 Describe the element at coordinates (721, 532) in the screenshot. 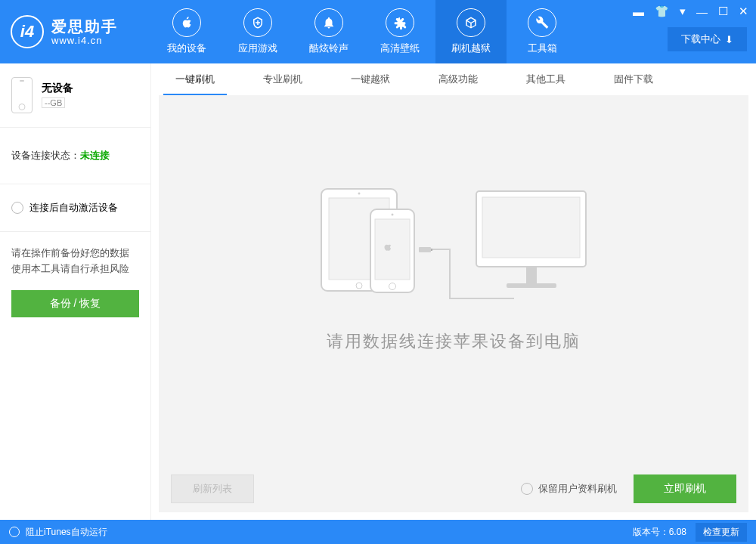

I see `check-update-button: 检查更新` at that location.